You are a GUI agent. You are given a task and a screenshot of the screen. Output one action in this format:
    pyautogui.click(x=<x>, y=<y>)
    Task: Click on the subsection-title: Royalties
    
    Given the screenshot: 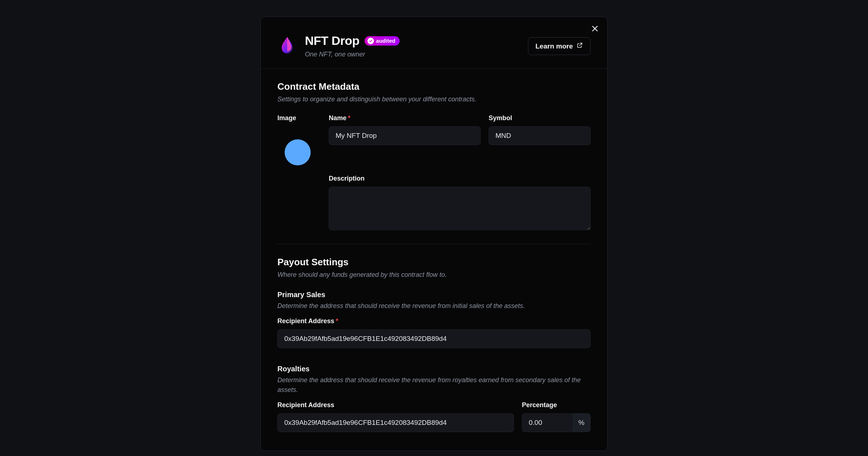 What is the action you would take?
    pyautogui.click(x=434, y=369)
    